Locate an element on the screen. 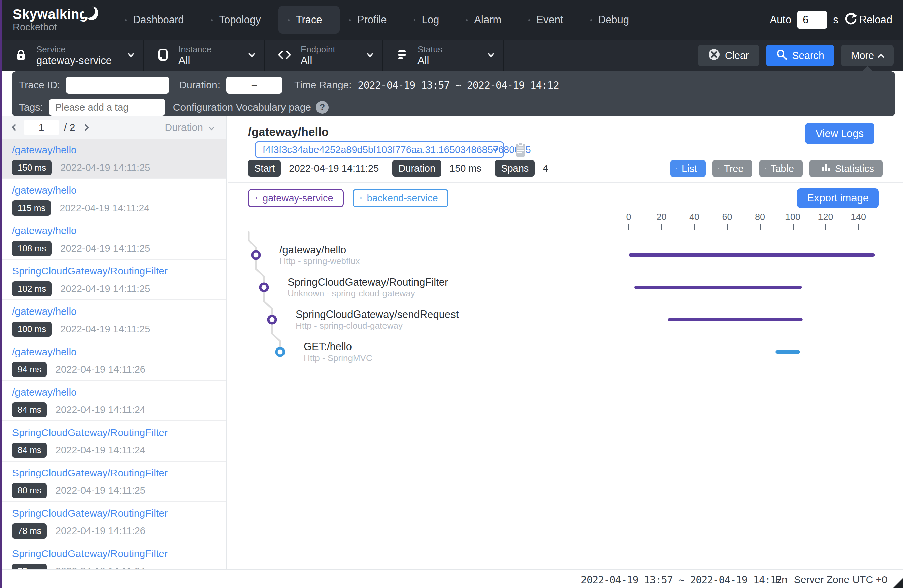 The width and height of the screenshot is (903, 588). filter-bar: Servicegateway-serviceInstanceAllEndpoin… is located at coordinates (452, 55).